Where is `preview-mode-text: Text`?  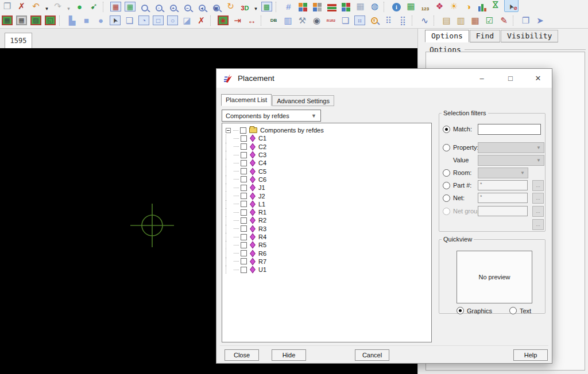 preview-mode-text: Text is located at coordinates (520, 311).